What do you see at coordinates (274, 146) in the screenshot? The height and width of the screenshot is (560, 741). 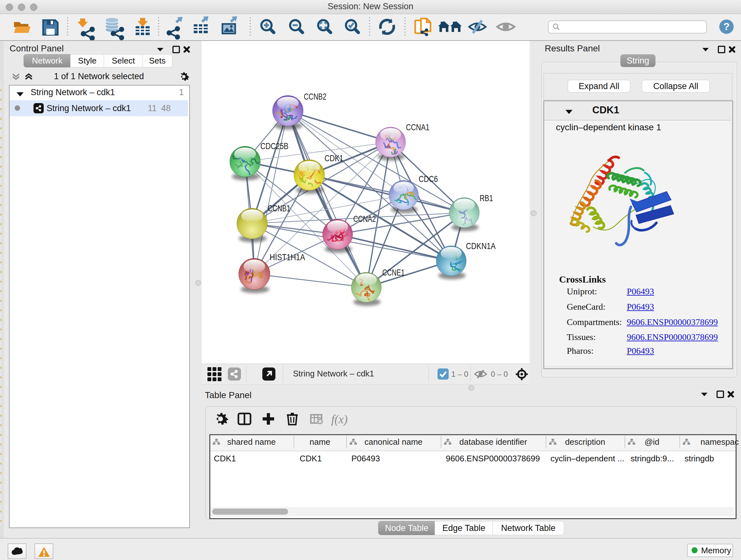 I see `svg-text: CDC25B` at bounding box center [274, 146].